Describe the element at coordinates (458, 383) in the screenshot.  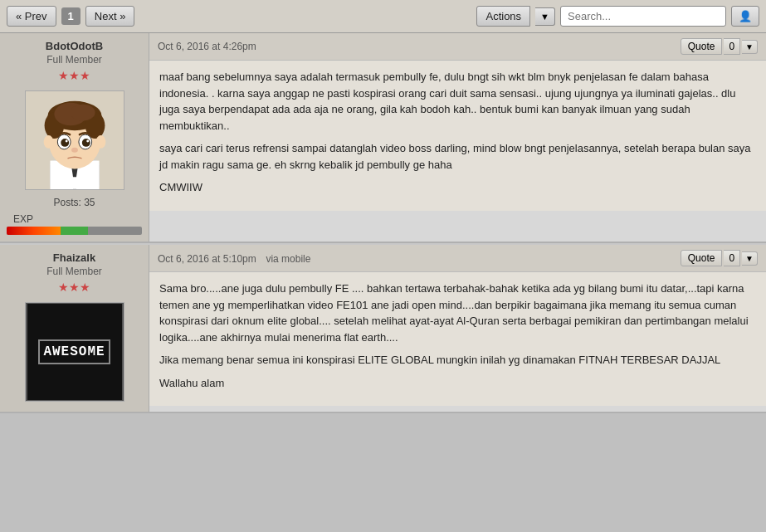
I see `post-paragraph-2-2: Wallahu alam` at that location.